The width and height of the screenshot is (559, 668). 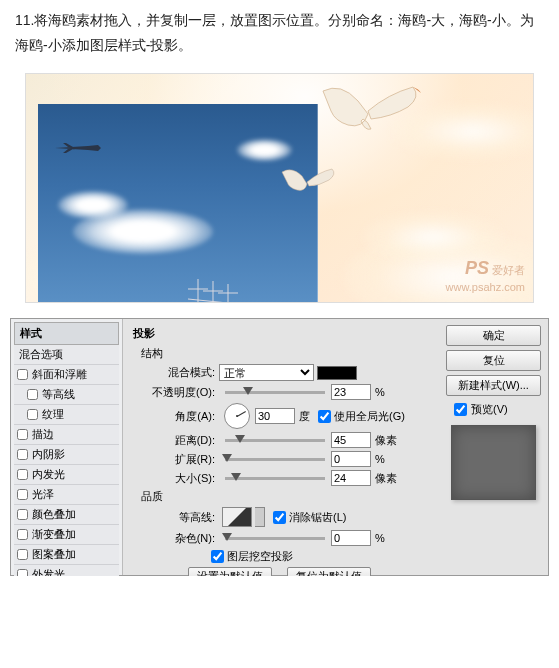 What do you see at coordinates (180, 478) in the screenshot?
I see `size-label: 大小(S):` at bounding box center [180, 478].